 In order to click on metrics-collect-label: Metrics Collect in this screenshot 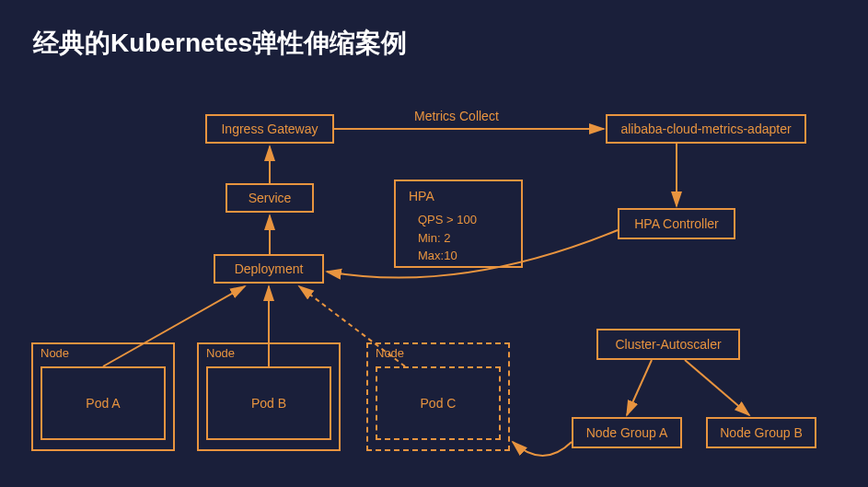, I will do `click(457, 116)`.